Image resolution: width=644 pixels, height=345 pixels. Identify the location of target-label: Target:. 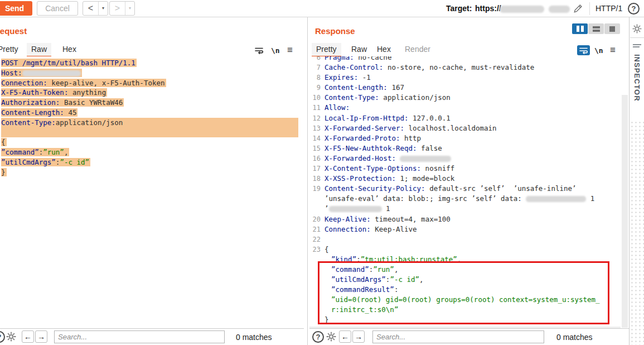
(459, 8).